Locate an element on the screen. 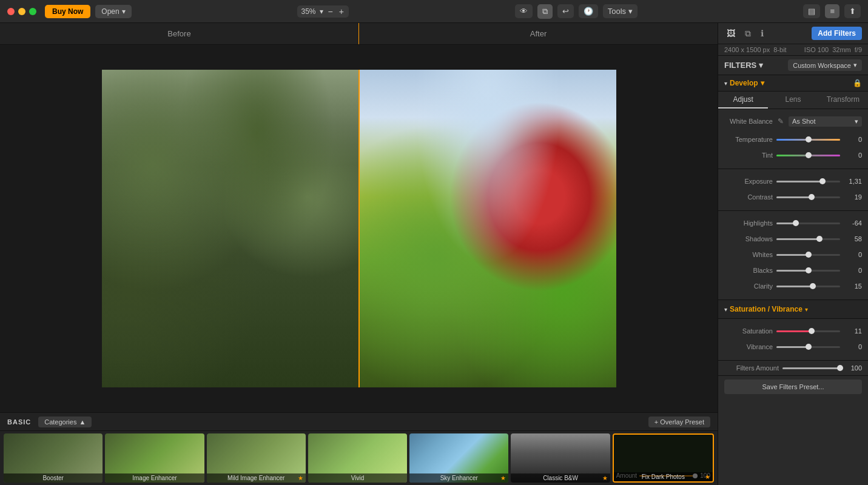  sliders-icon: ≡ is located at coordinates (832, 11).